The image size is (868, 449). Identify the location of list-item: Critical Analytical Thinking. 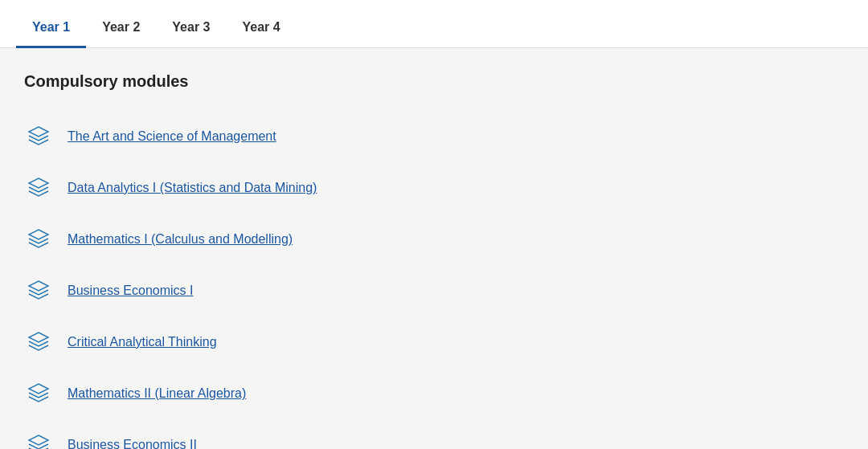
(434, 342).